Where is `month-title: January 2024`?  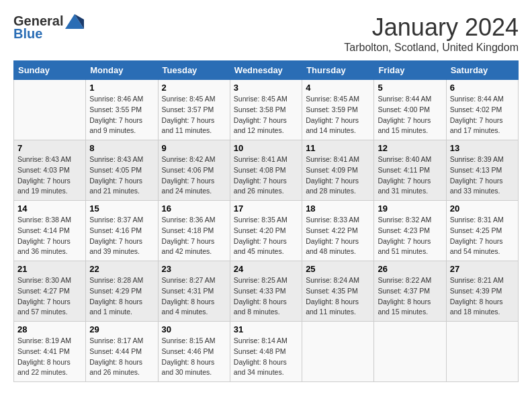
month-title: January 2024 is located at coordinates (431, 28).